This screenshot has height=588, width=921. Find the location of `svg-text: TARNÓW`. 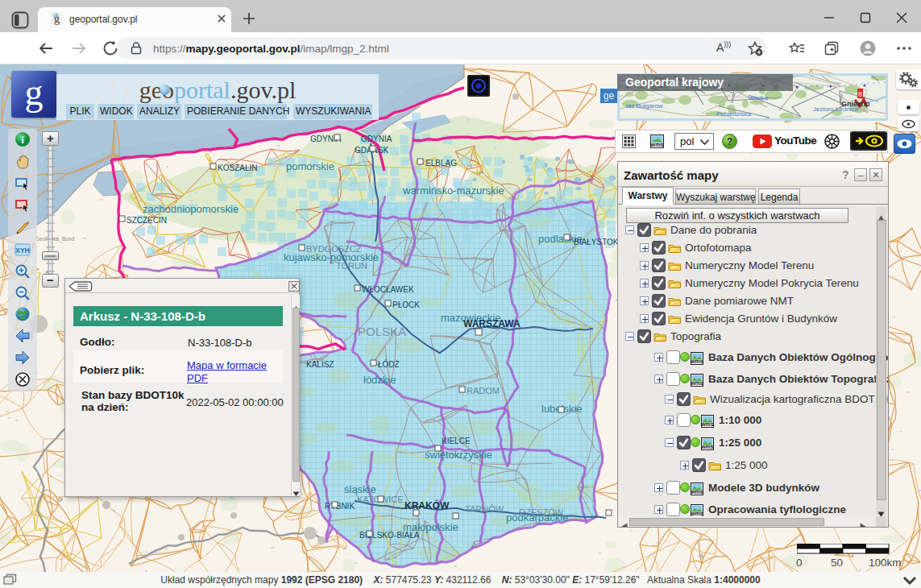

svg-text: TARNÓW is located at coordinates (485, 509).